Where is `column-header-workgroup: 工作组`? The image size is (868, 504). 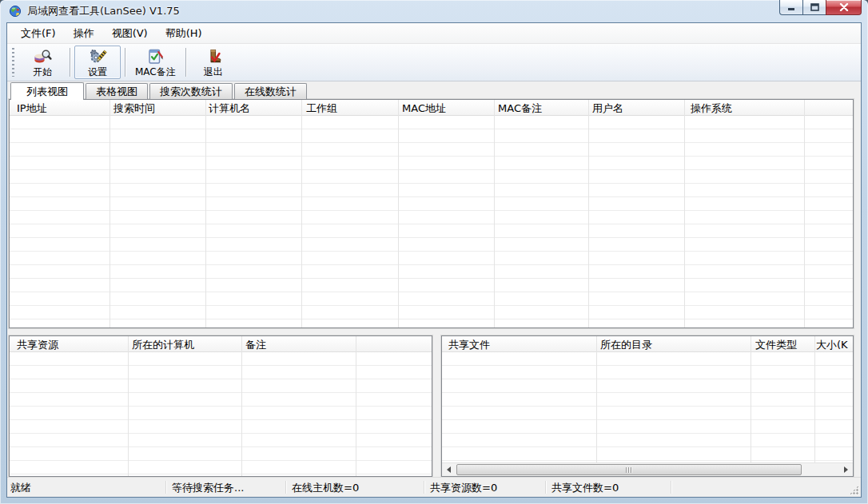
column-header-workgroup: 工作组 is located at coordinates (321, 109).